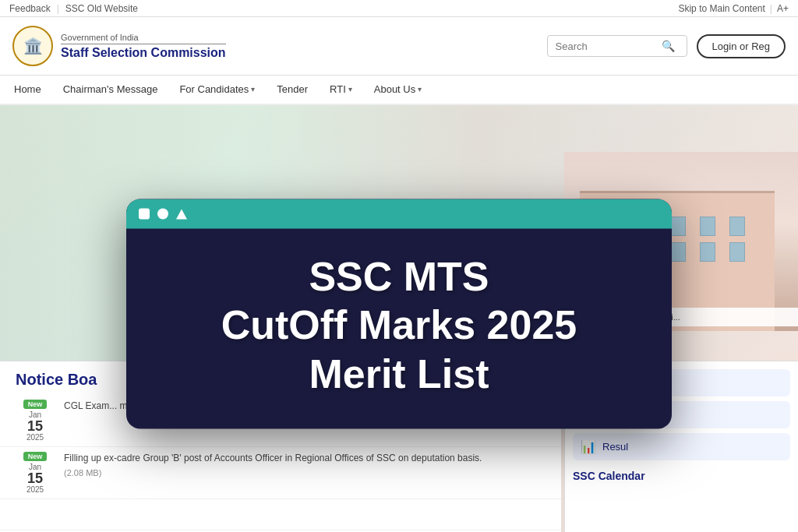 The height and width of the screenshot is (532, 798). What do you see at coordinates (399, 90) in the screenshot?
I see `main-nav: Home Chairman's Message For Candidates ▾…` at bounding box center [399, 90].